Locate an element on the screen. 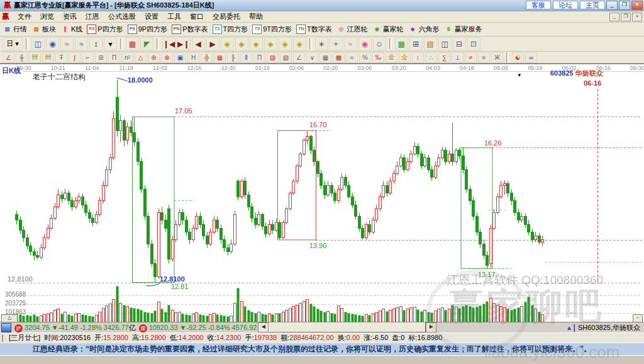 The width and height of the screenshot is (644, 364). percent-icon: % is located at coordinates (365, 58).